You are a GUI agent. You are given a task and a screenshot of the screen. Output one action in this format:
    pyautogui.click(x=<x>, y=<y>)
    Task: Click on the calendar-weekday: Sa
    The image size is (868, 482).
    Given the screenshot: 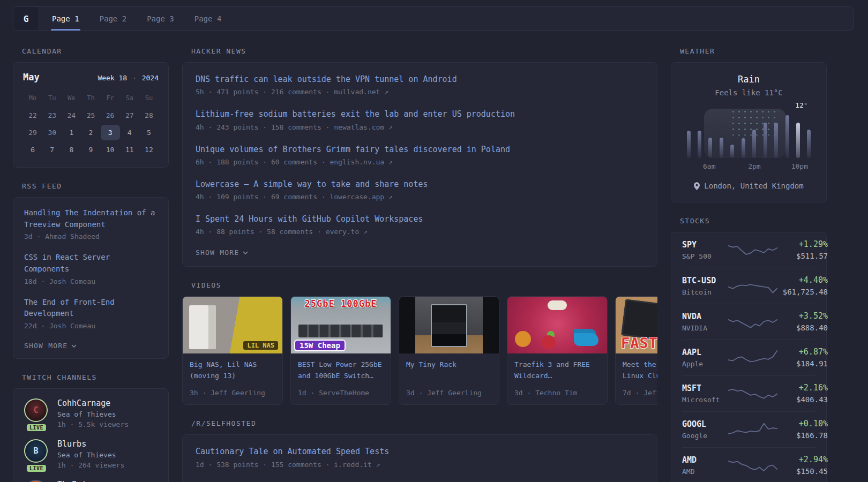 What is the action you would take?
    pyautogui.click(x=130, y=99)
    